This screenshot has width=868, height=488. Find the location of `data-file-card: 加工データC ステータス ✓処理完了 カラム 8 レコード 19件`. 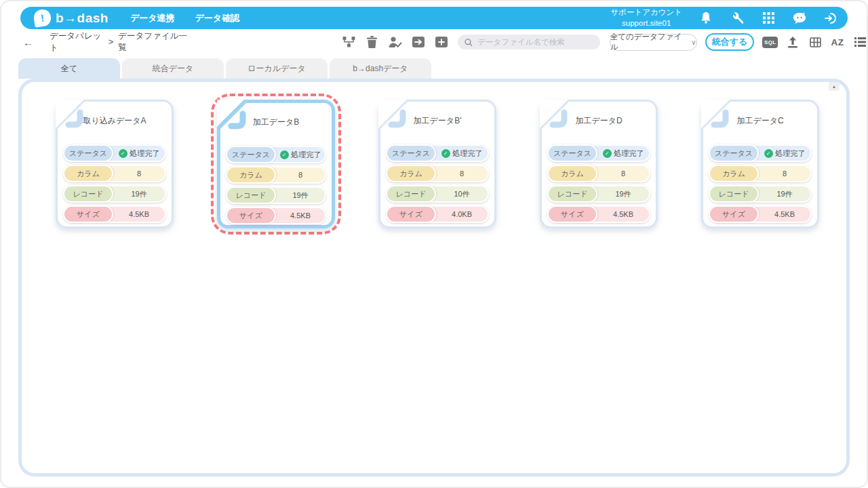

data-file-card: 加工データC ステータス ✓処理完了 カラム 8 レコード 19件 is located at coordinates (760, 164).